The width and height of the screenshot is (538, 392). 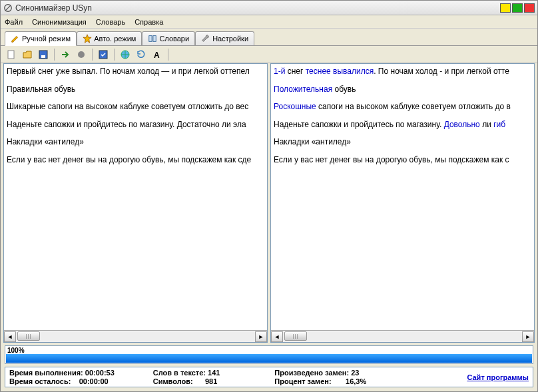 What do you see at coordinates (346, 381) in the screenshot?
I see `status-percent: Процент замен: 16,3%` at bounding box center [346, 381].